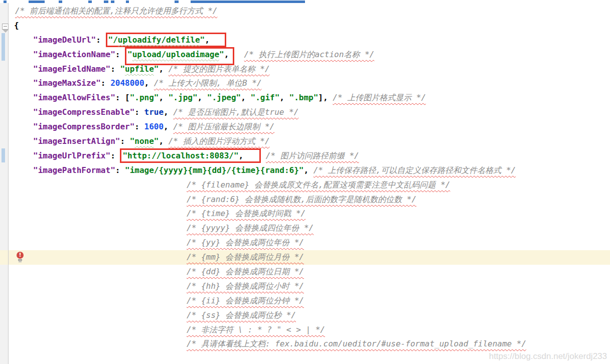 Image resolution: width=610 pixels, height=364 pixels. Describe the element at coordinates (236, 112) in the screenshot. I see `code-comment: /* 是否压缩图片,默认是true */` at that location.